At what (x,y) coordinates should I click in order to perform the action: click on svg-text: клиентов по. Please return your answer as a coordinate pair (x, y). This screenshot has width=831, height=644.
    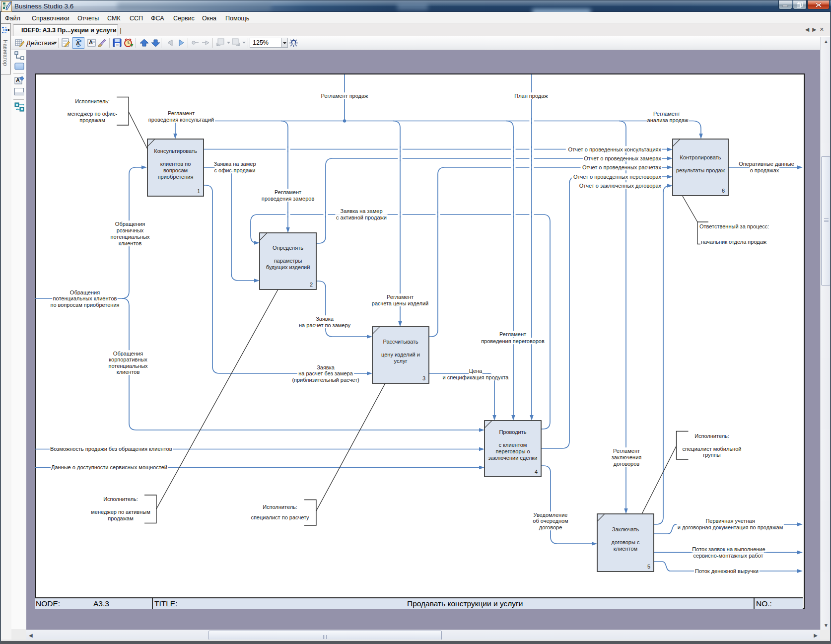
    Looking at the image, I should click on (176, 164).